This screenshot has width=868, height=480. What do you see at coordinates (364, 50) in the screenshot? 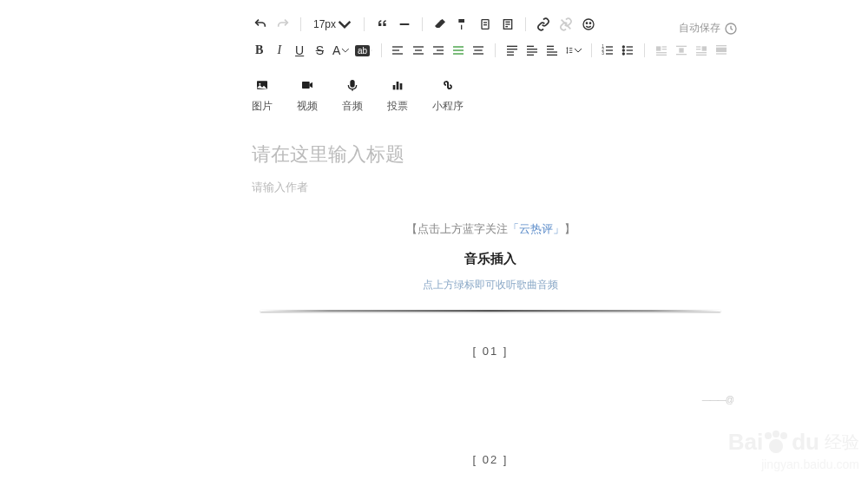
I see `background-color-icon: ab` at bounding box center [364, 50].